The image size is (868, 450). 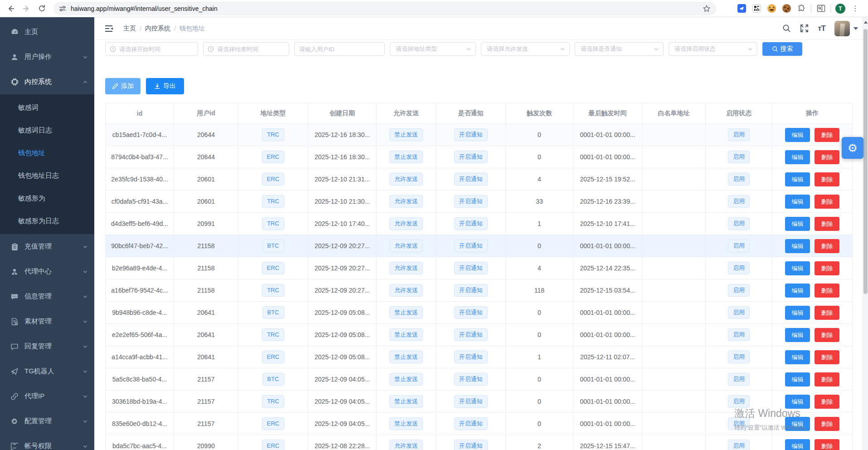 What do you see at coordinates (713, 49) in the screenshot?
I see `enable-status-select: 请选择启用状态` at bounding box center [713, 49].